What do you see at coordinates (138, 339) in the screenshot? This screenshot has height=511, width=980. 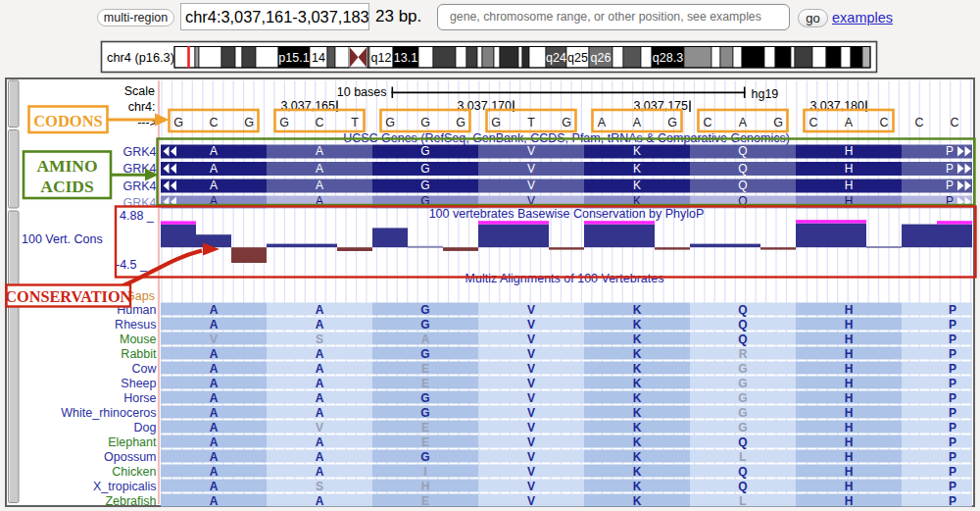 I see `svg-text: Mouse` at bounding box center [138, 339].